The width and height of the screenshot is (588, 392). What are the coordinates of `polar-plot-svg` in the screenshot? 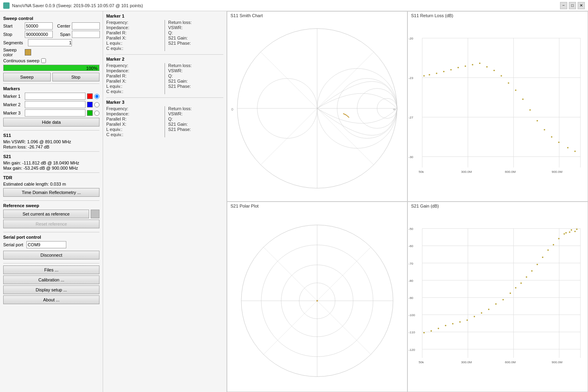 It's located at (317, 297).